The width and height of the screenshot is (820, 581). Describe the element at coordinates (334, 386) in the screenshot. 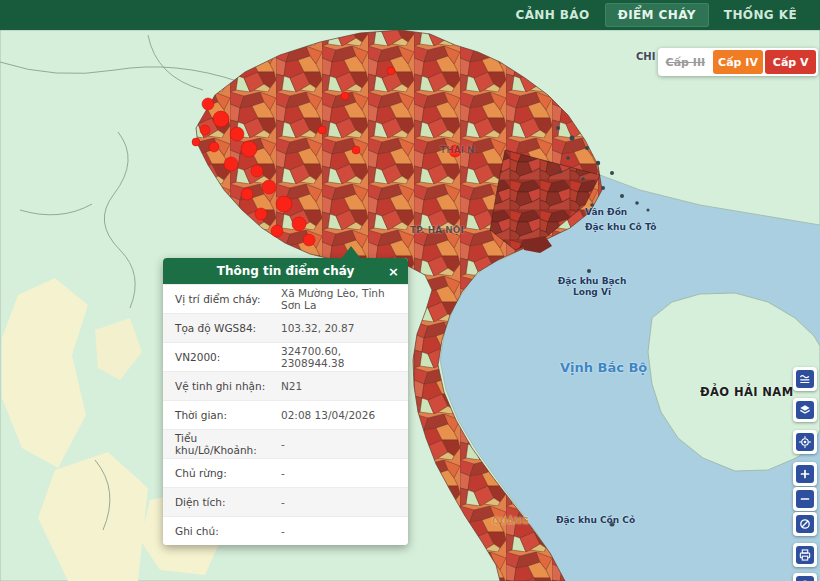

I see `row-value: N21` at that location.